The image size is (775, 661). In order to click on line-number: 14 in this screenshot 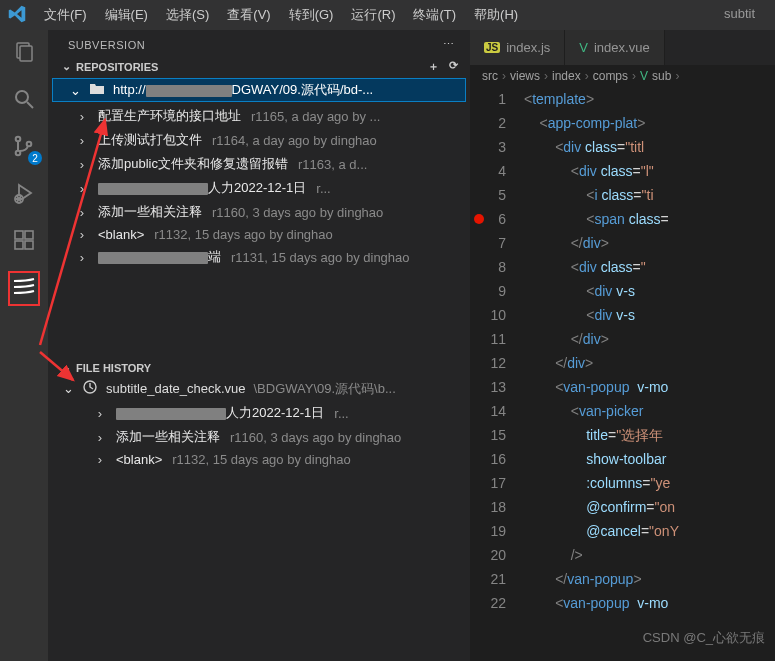, I will do `click(488, 411)`.